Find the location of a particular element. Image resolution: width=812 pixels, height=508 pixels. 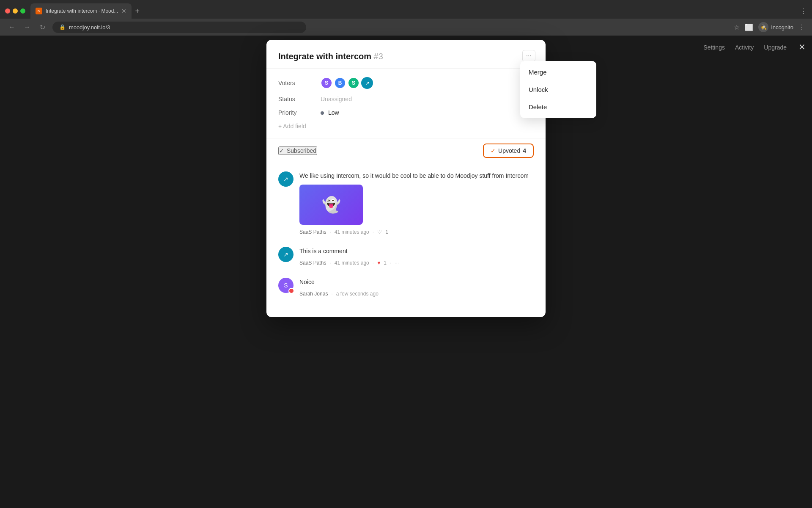

comment-item-3: S Noice Sarah Jonas · a few seconds ago is located at coordinates (406, 287).